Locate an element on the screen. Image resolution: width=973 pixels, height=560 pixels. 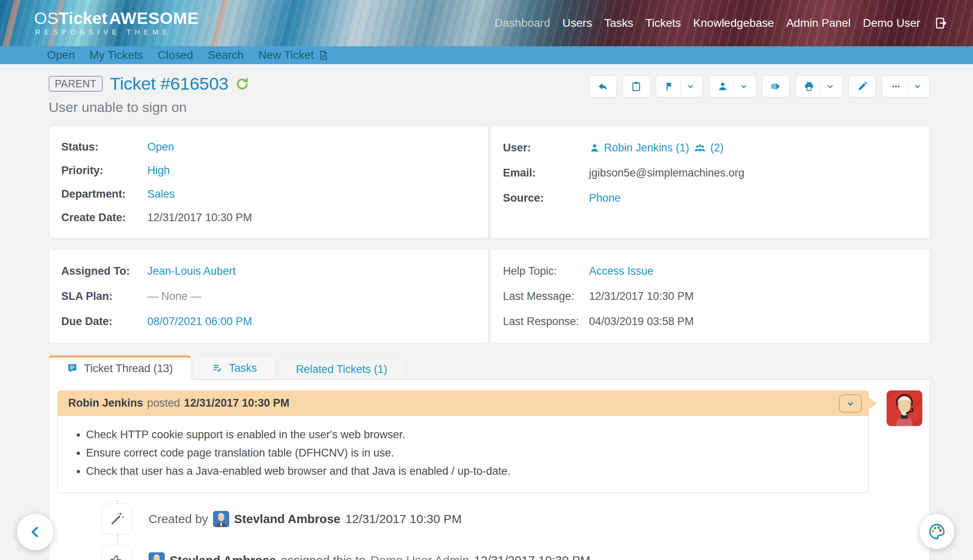
assignee-icon is located at coordinates (723, 86).